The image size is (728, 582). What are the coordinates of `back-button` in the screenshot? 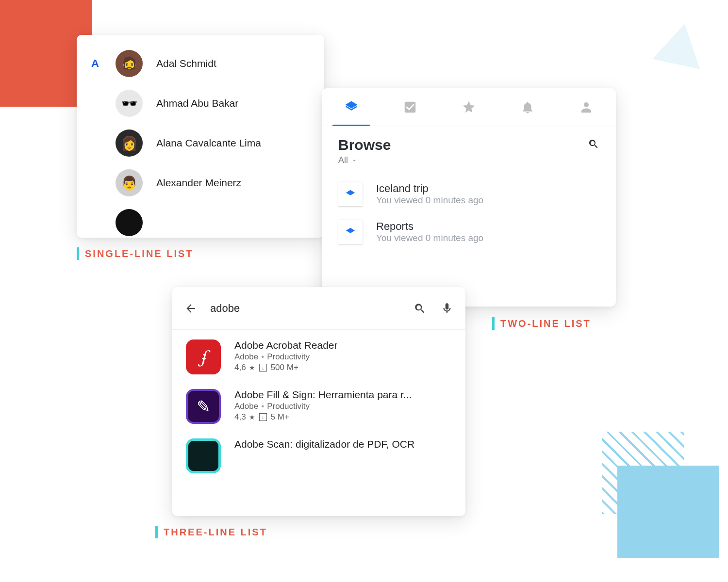 It's located at (191, 308).